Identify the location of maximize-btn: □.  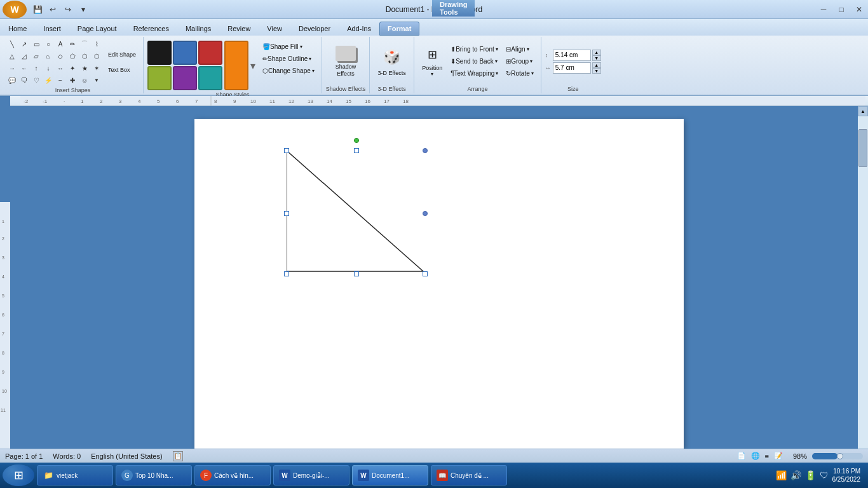
(841, 10).